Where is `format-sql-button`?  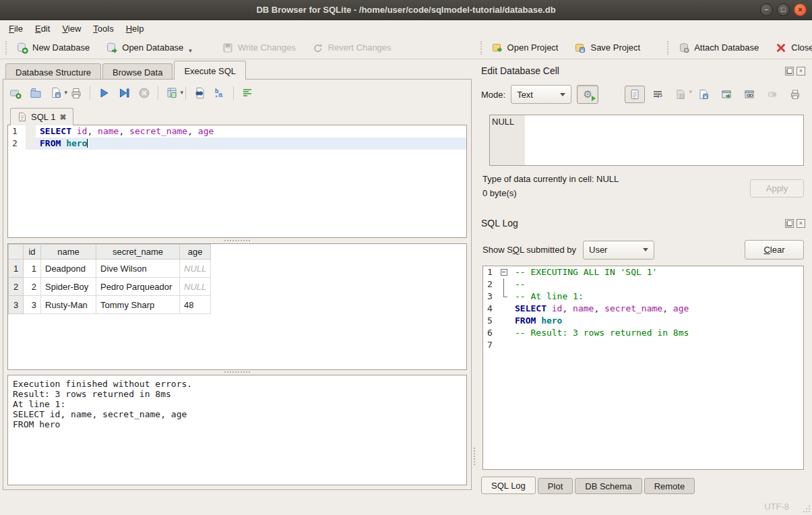 format-sql-button is located at coordinates (247, 93).